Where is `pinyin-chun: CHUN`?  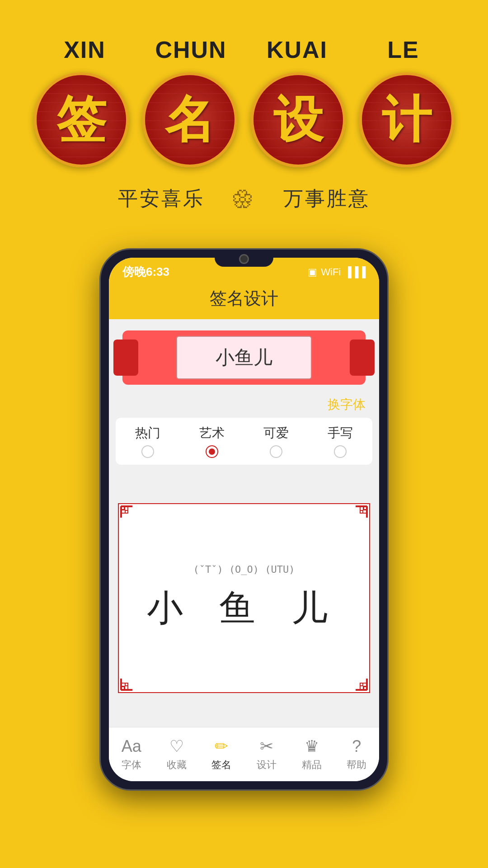 pinyin-chun: CHUN is located at coordinates (191, 50).